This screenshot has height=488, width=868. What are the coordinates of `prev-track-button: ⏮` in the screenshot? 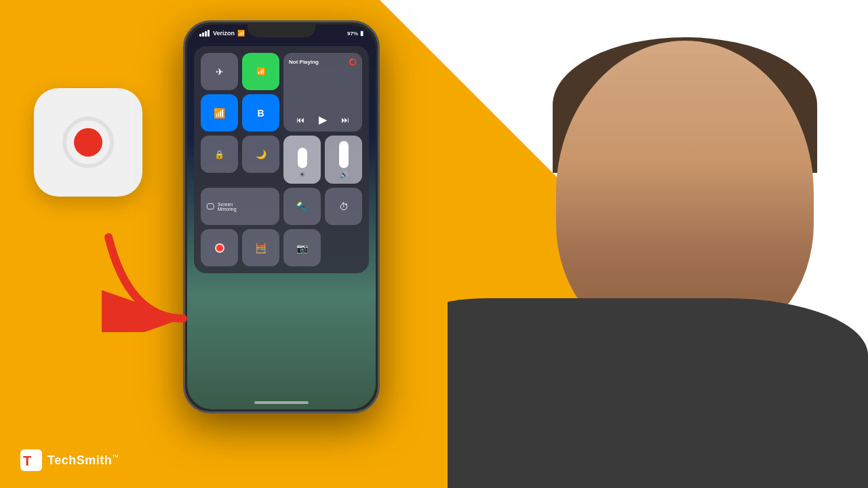 It's located at (300, 120).